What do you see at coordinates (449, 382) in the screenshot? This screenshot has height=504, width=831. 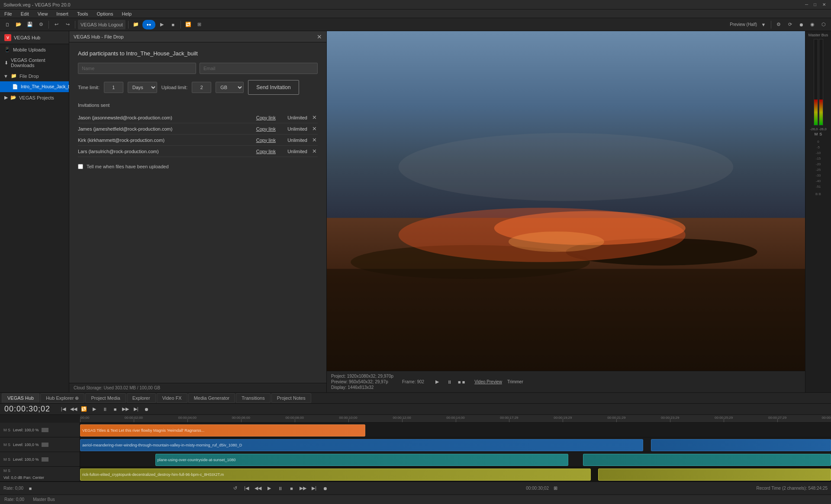 I see `preview-pause-btn: ⏸` at bounding box center [449, 382].